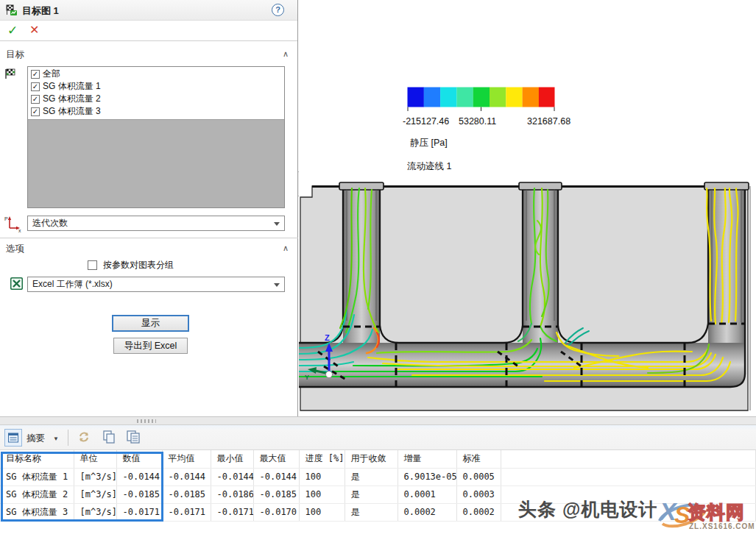 This screenshot has height=537, width=756. I want to click on cell: SG 体积流量 3, so click(37, 512).